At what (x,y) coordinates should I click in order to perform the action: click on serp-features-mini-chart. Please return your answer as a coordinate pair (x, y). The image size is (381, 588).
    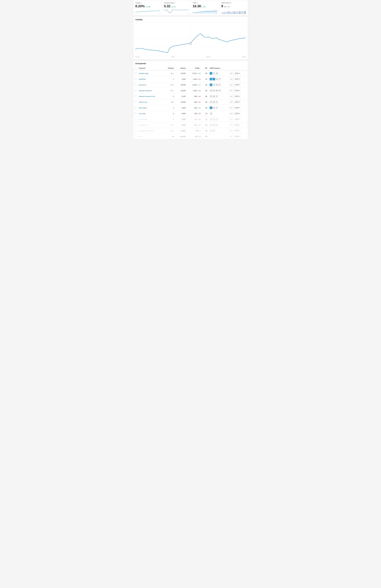
    Looking at the image, I should click on (234, 11).